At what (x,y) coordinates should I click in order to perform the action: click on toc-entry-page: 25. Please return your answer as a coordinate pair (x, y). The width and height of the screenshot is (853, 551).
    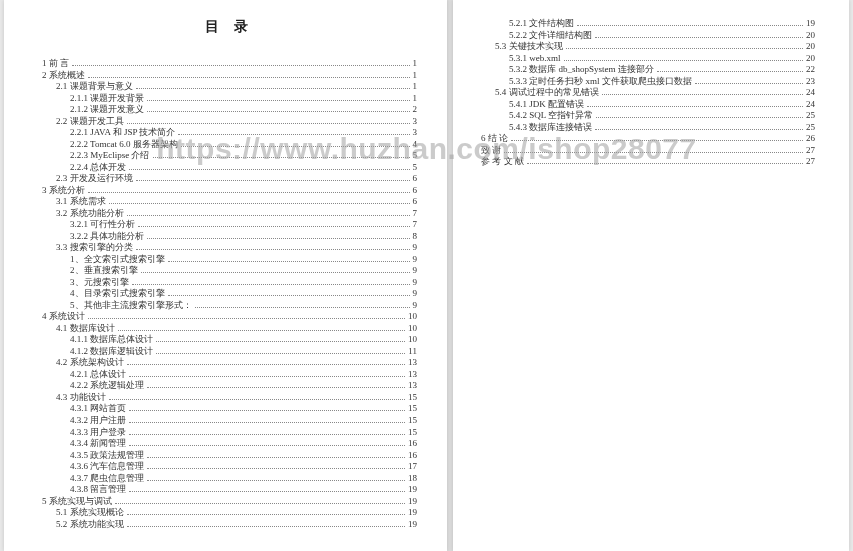
    Looking at the image, I should click on (810, 116).